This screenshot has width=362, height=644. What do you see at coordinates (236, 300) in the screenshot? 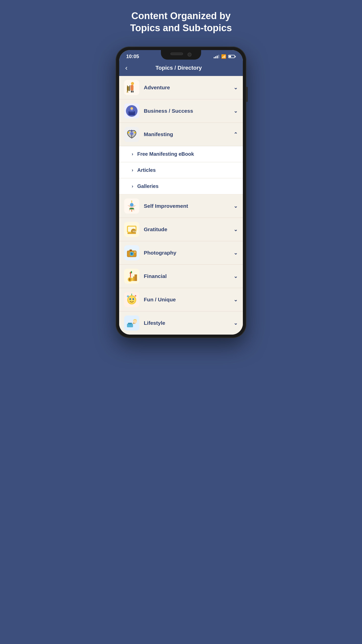
I see `chevron-fun: ⌄` at bounding box center [236, 300].